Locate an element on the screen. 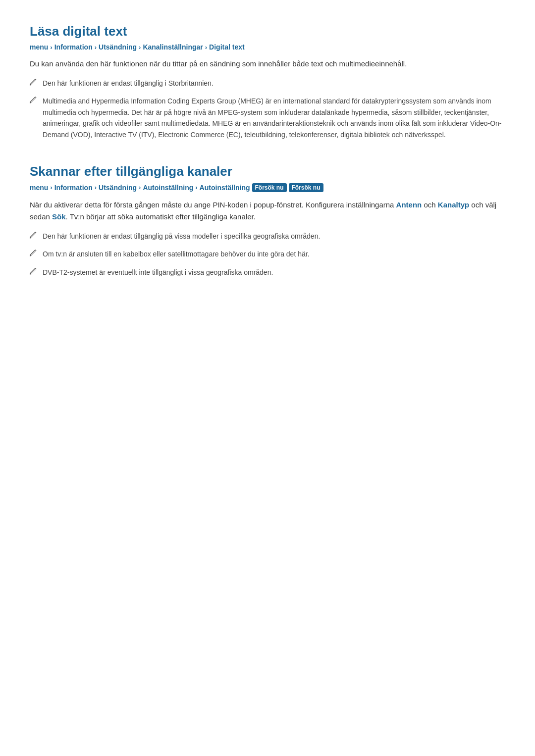  section1-breadcrumb: menu › Information › Utsändning › Kanali… is located at coordinates (268, 47).